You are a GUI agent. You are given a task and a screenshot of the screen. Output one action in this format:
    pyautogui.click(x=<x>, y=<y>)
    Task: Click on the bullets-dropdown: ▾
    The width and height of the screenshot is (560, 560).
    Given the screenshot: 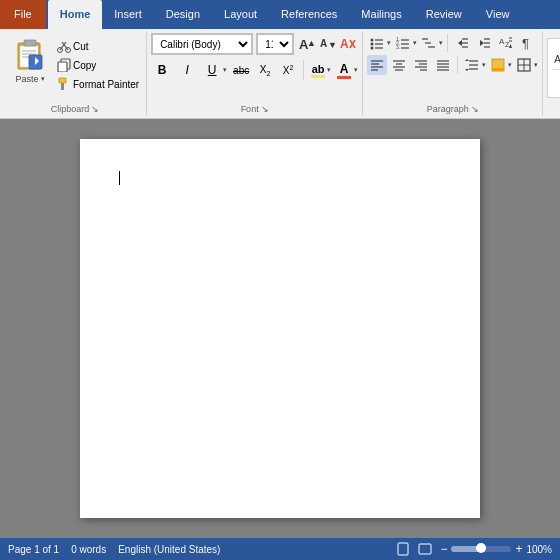 What is the action you would take?
    pyautogui.click(x=389, y=43)
    